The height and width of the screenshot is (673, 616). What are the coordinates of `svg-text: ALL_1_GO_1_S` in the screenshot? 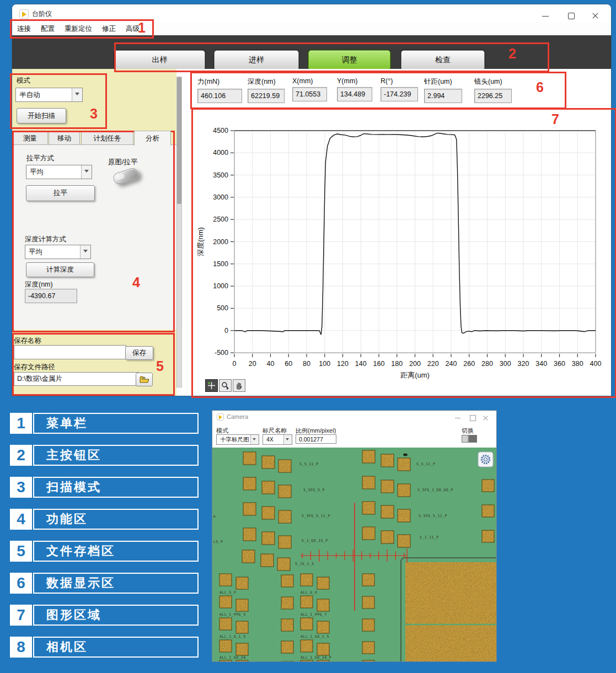 It's located at (315, 637).